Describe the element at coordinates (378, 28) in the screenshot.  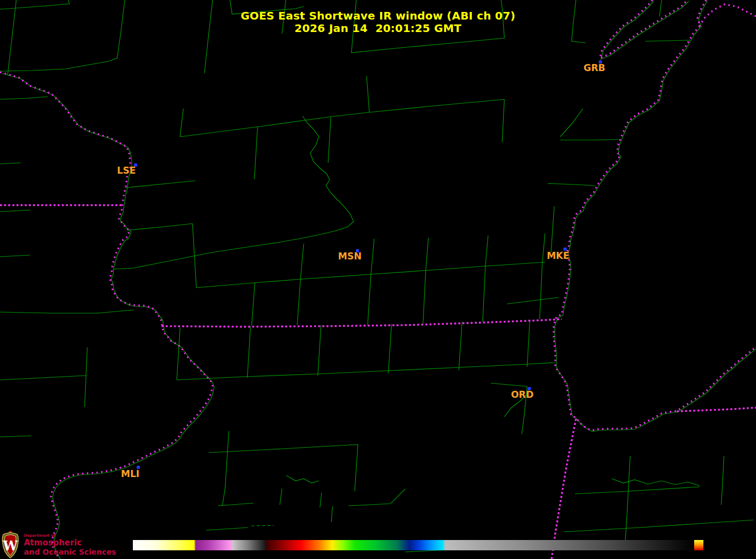
I see `title-line2: 2026 Jan 14 20:01:25 GMT` at that location.